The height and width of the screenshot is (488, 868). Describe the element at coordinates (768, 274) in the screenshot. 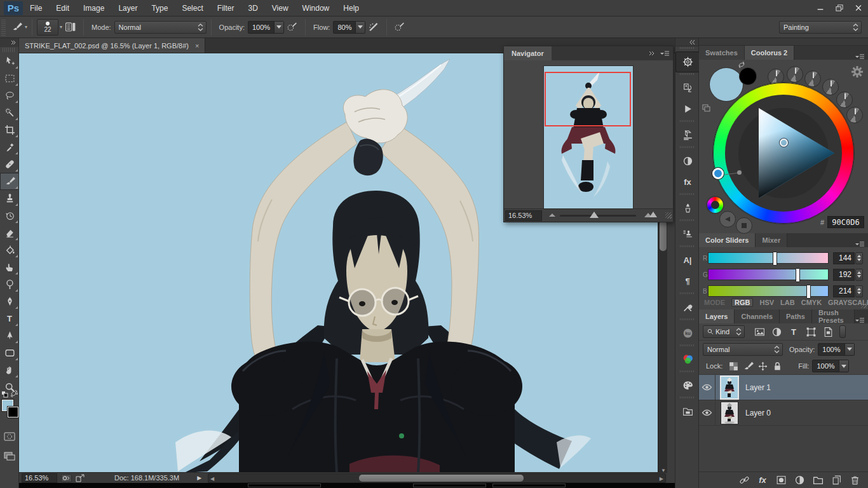

I see `channel-slider-g` at that location.